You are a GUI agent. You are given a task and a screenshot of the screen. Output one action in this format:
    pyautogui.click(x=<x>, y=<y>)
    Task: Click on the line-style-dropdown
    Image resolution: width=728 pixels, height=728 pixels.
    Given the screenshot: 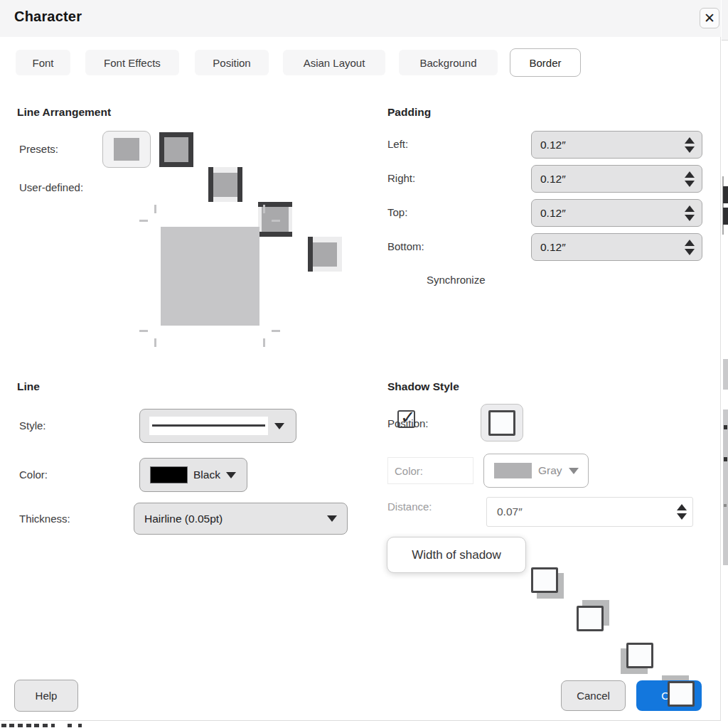 What is the action you would take?
    pyautogui.click(x=218, y=426)
    